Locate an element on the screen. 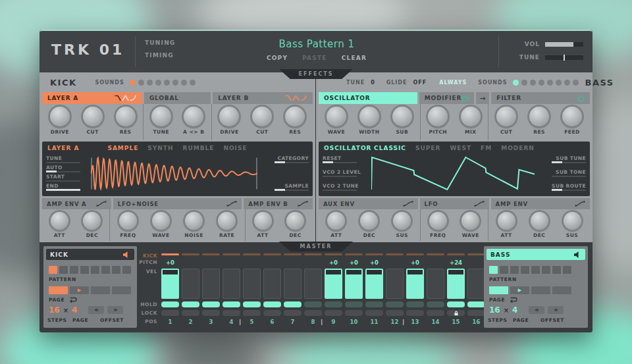 The height and width of the screenshot is (364, 632). param-category: CATEGORY is located at coordinates (292, 159).